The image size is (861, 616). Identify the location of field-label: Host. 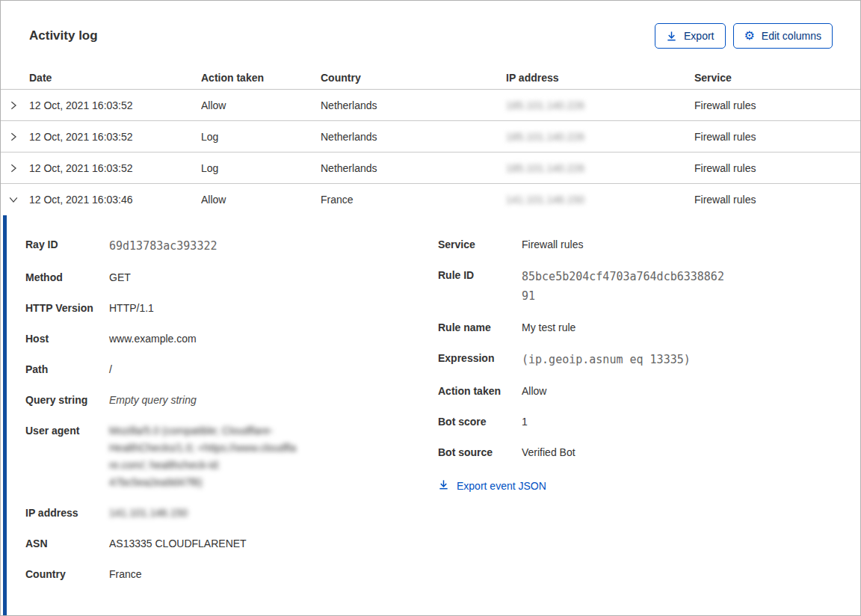
(67, 339).